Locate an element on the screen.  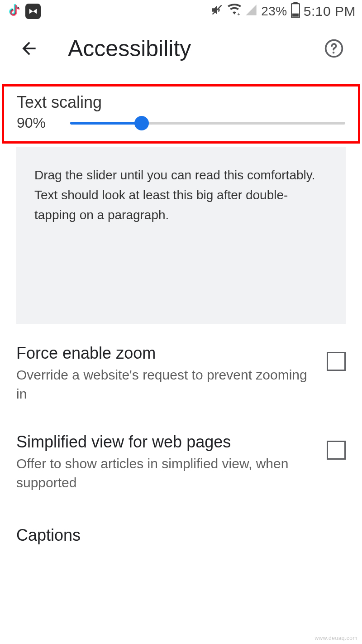
help-button is located at coordinates (334, 48).